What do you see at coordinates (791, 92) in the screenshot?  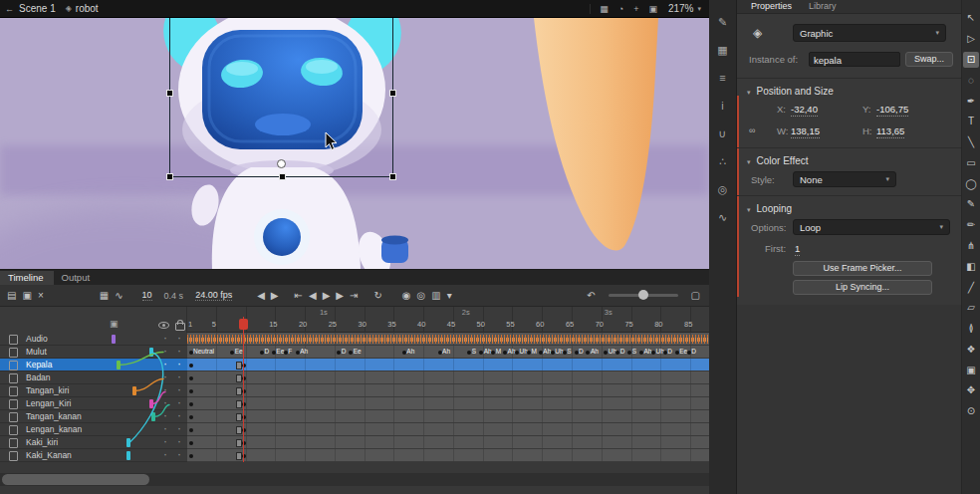 I see `section-position-size: ▾Position and Size` at bounding box center [791, 92].